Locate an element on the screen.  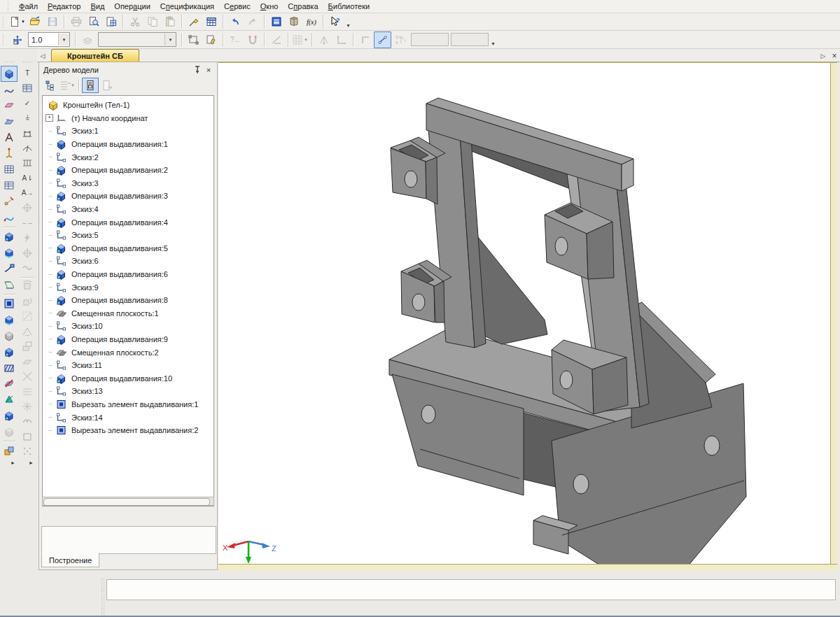
extrude-operation-button is located at coordinates (9, 236).